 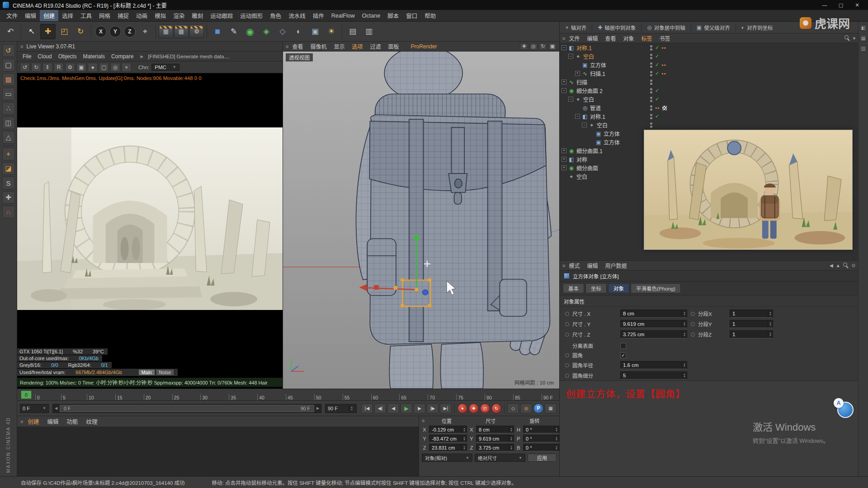 I want to click on rotate-button: ↻, so click(x=80, y=32).